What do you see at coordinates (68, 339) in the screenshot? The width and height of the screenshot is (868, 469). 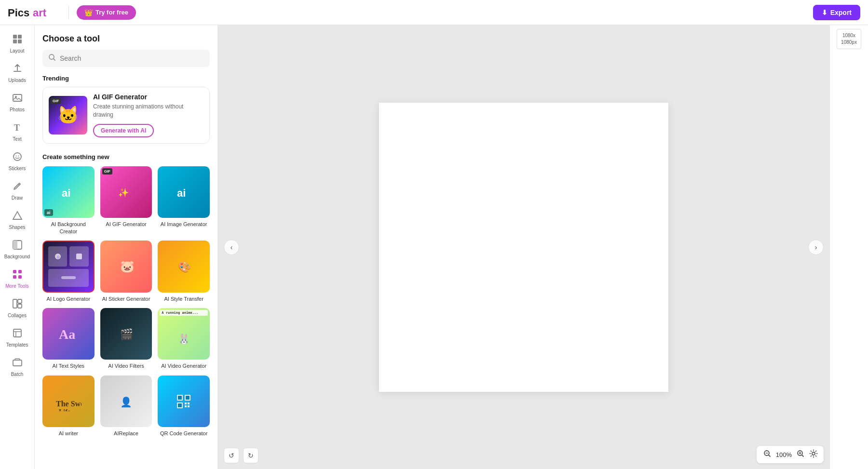 I see `tool-card-ai-text-styles: Aa AI Text Styles` at bounding box center [68, 339].